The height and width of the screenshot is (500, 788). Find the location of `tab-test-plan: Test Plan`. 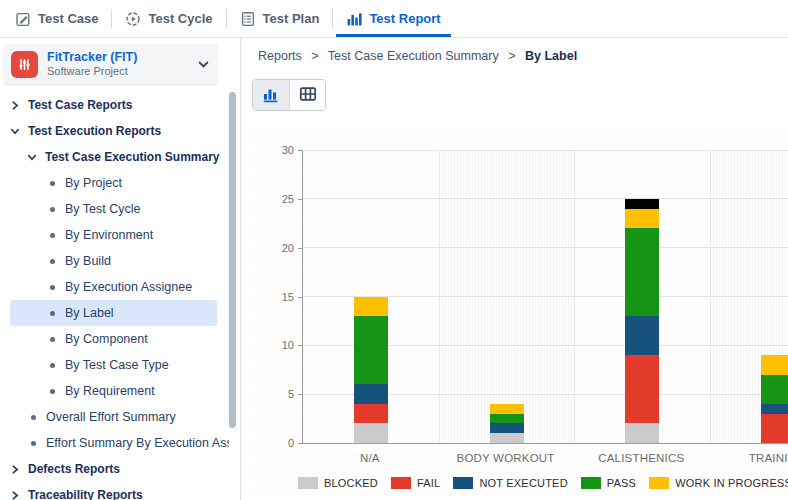

tab-test-plan: Test Plan is located at coordinates (280, 18).